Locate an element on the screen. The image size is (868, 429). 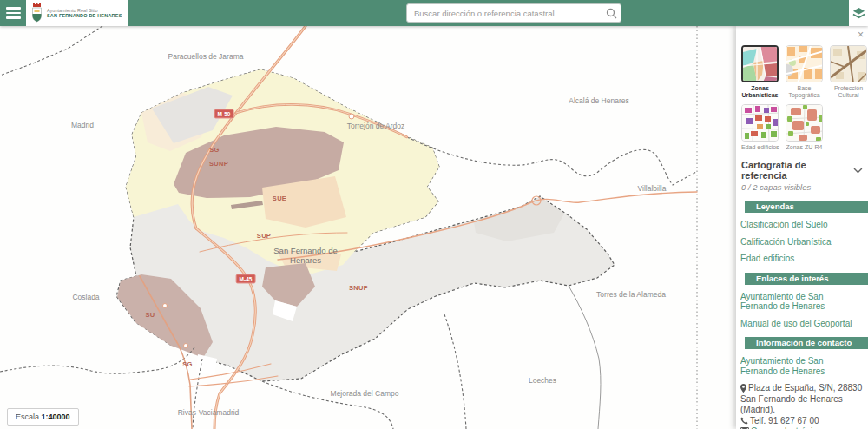
menu-icon is located at coordinates (13, 13).